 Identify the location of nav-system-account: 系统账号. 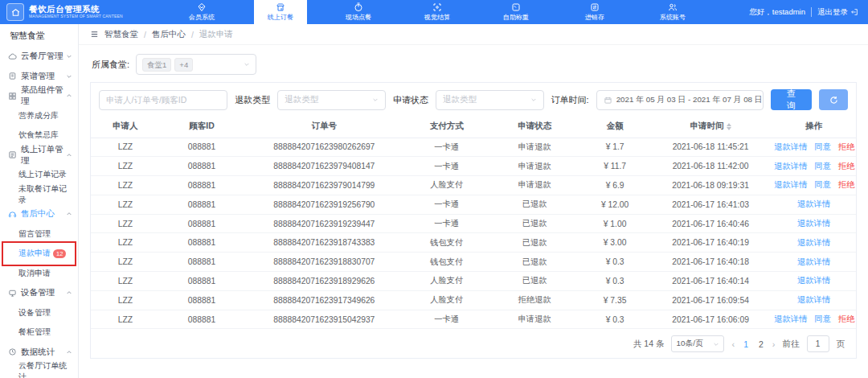
(673, 12).